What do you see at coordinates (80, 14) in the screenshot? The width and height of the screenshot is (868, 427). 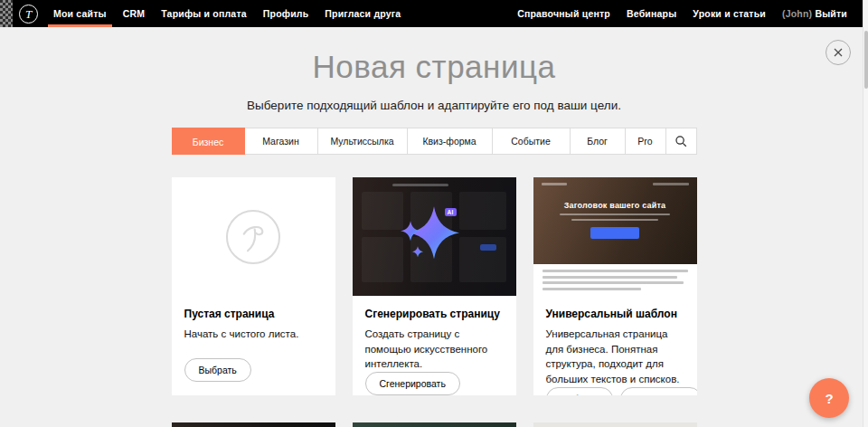 I see `nav-my-sites: Мои сайты` at bounding box center [80, 14].